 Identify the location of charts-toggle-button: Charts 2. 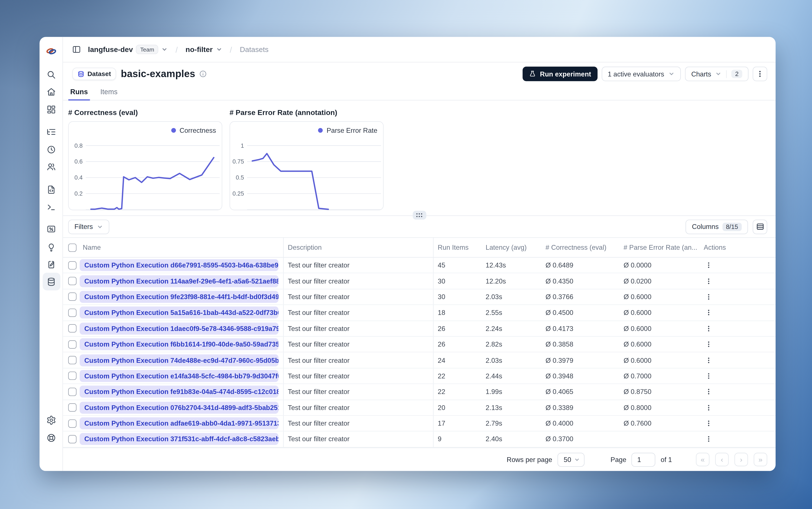
(717, 74).